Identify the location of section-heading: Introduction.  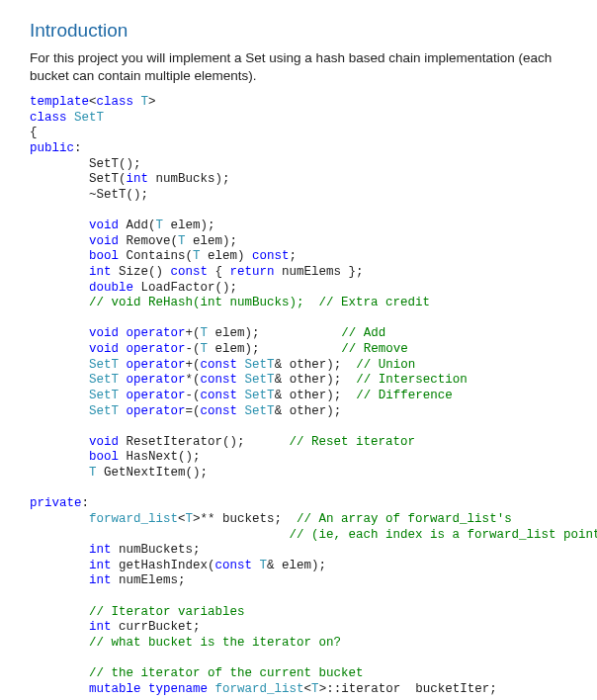
(298, 31).